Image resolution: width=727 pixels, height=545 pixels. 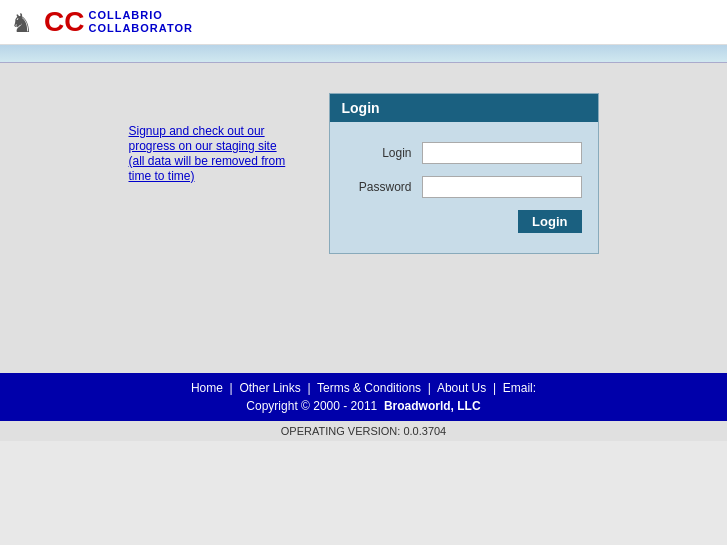 I want to click on separator3: |, so click(x=429, y=388).